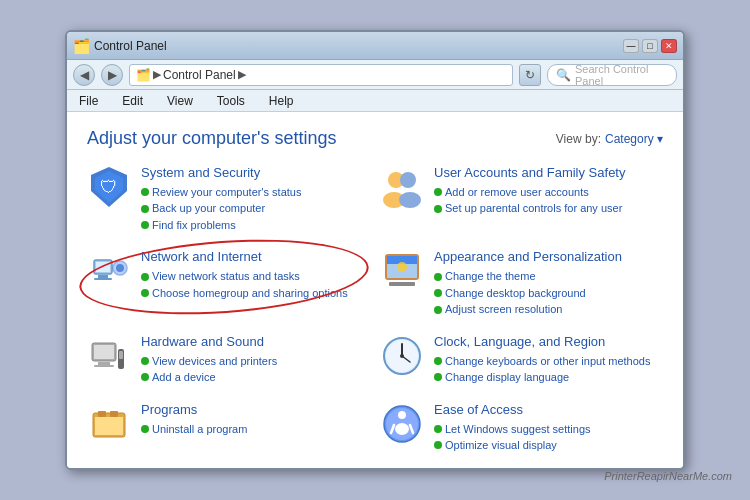 This screenshot has height=500, width=750. I want to click on close-button: ✕, so click(669, 46).